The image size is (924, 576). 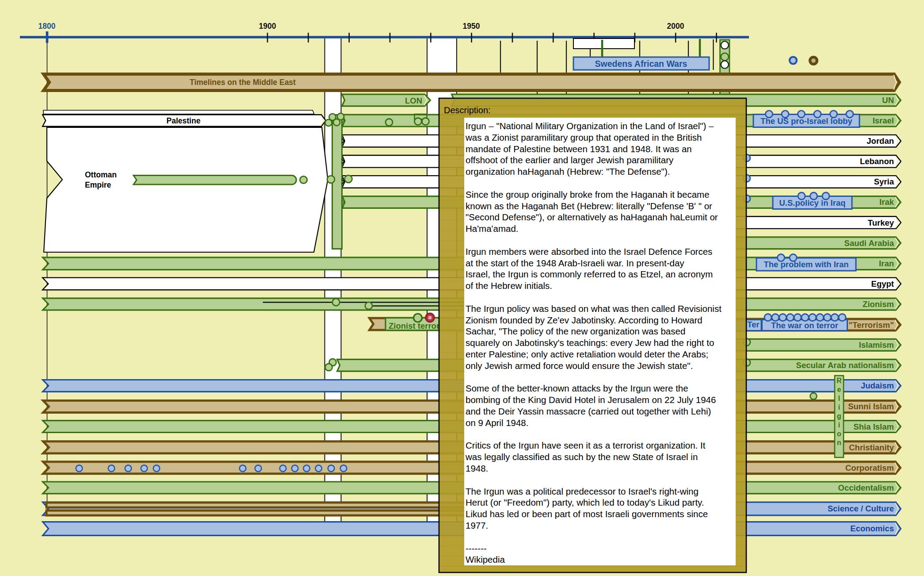 I want to click on svg-text: Science / Culture, so click(x=861, y=509).